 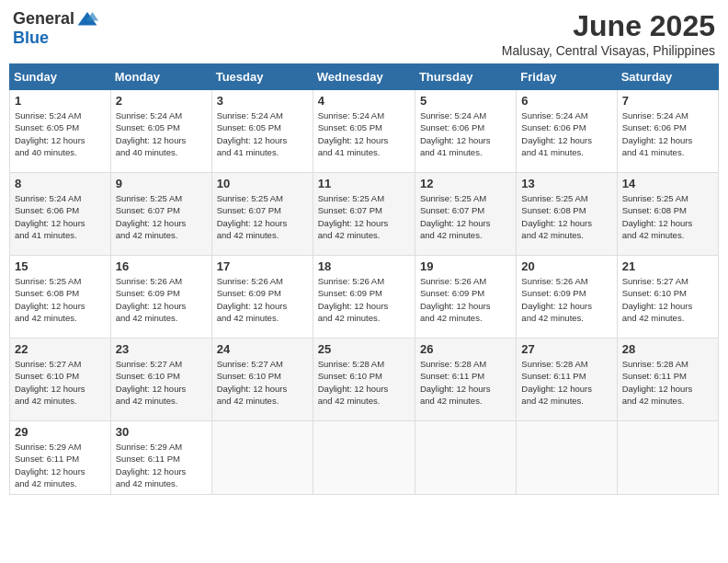 I want to click on day-number: 21, so click(x=667, y=267).